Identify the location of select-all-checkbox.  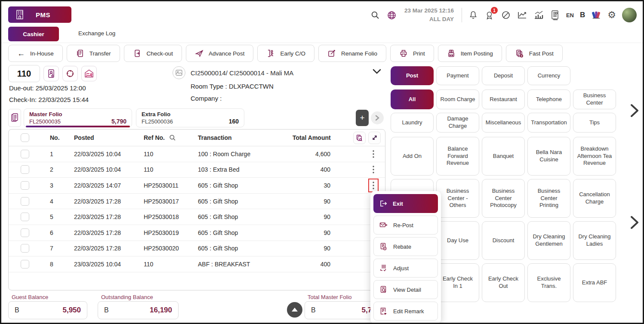
(25, 138).